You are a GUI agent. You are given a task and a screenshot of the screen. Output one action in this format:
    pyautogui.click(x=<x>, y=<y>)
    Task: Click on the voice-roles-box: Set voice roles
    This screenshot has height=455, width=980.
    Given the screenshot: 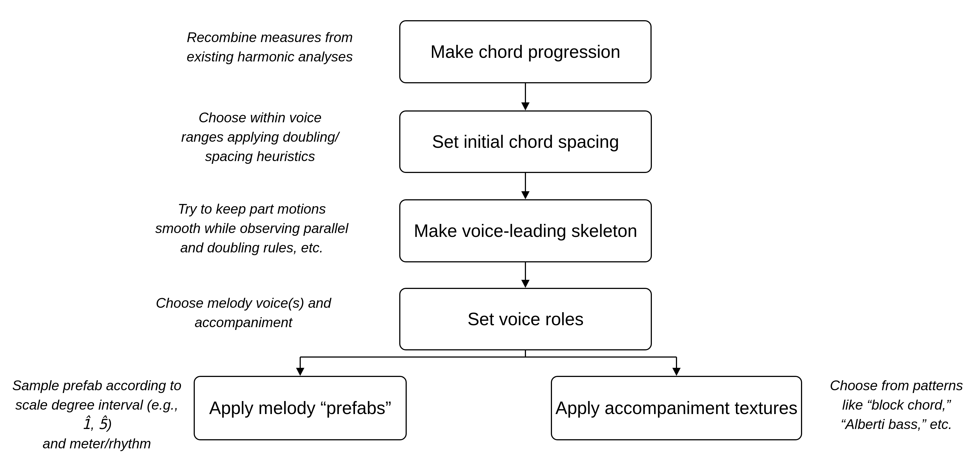 What is the action you would take?
    pyautogui.click(x=525, y=319)
    